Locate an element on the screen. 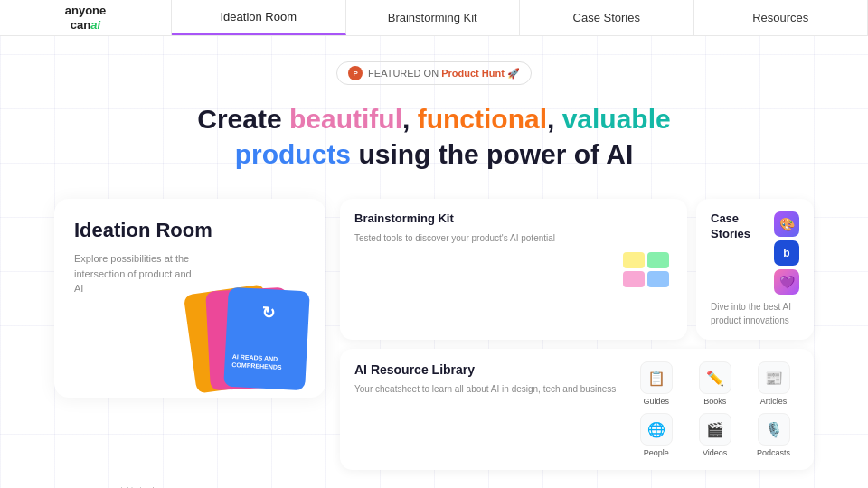  nav-item-brainstorming-kit: Brainstorming Kit is located at coordinates (434, 18).